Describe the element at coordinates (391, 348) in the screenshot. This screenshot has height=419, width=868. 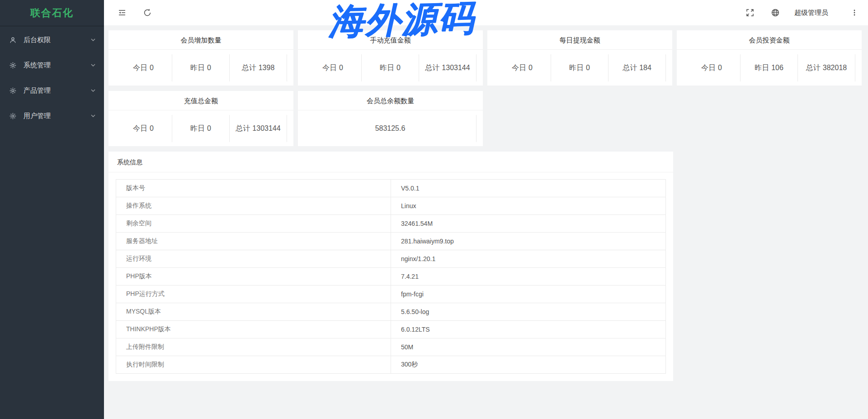
I see `table-row: 上传附件限制50M` at that location.